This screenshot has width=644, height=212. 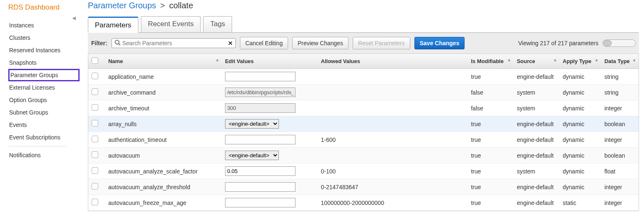 I want to click on sidebar-item-external-licenses: External Licenses, so click(x=44, y=88).